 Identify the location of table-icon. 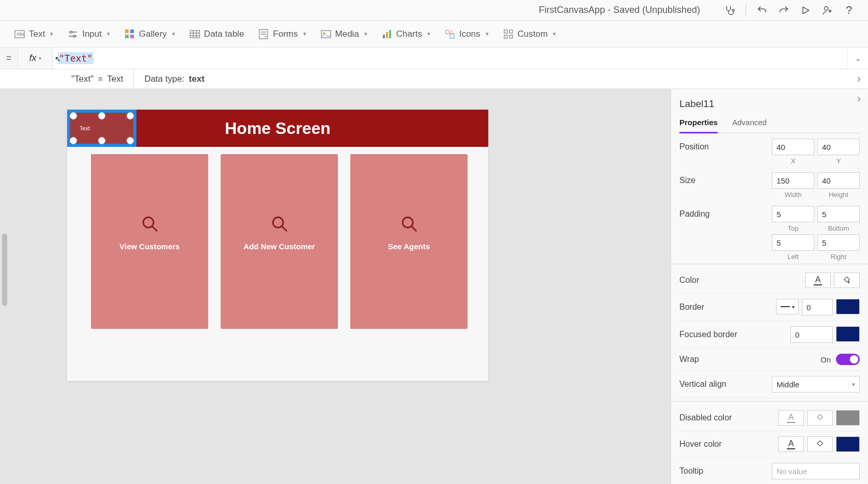
(195, 34).